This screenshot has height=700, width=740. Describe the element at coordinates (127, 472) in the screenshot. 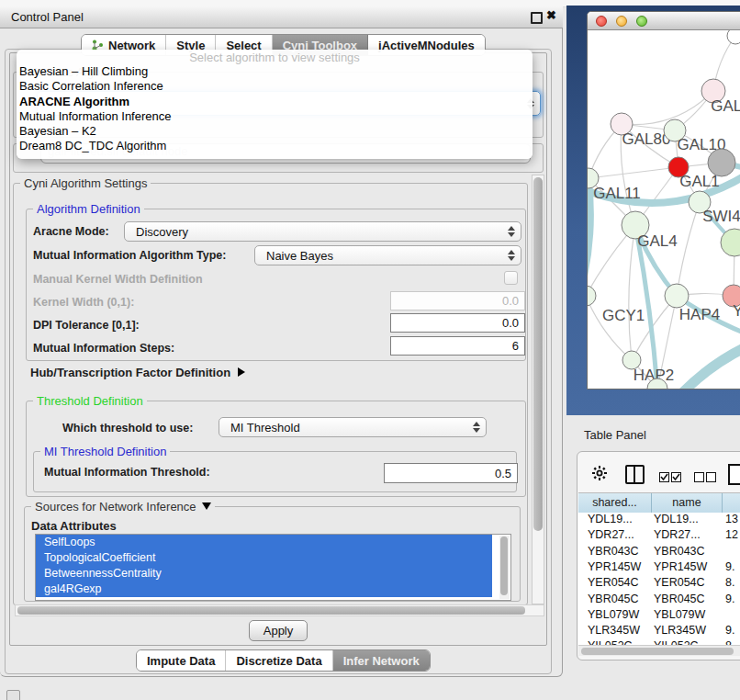

I see `mi-threshold-label: Mutual Information Threshold:` at that location.